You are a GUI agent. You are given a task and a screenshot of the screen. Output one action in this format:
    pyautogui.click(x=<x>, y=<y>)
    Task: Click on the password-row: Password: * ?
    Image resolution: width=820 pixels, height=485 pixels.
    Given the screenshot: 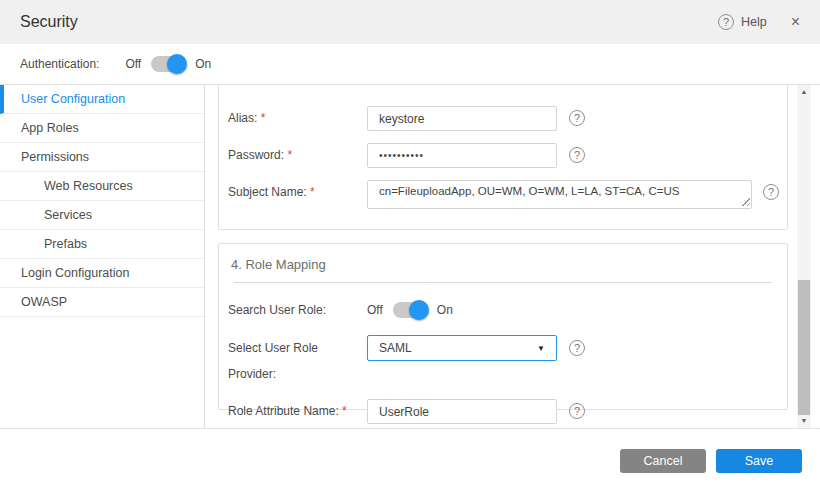 What is the action you would take?
    pyautogui.click(x=503, y=156)
    